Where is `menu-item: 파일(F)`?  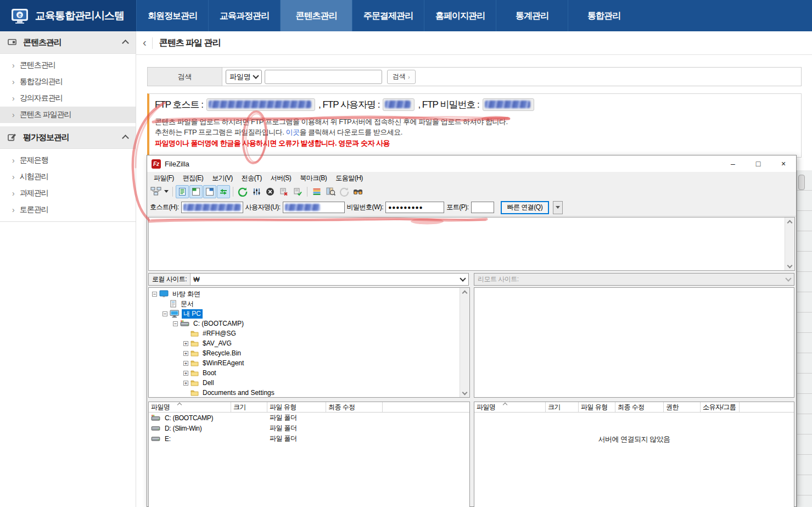
menu-item: 파일(F) is located at coordinates (164, 178).